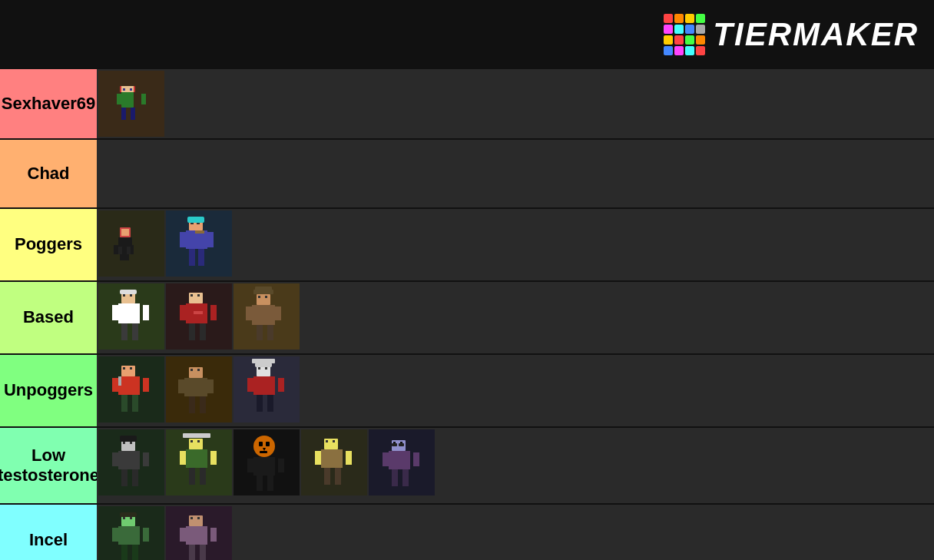 The image size is (934, 560). I want to click on tier-content-chad, so click(515, 174).